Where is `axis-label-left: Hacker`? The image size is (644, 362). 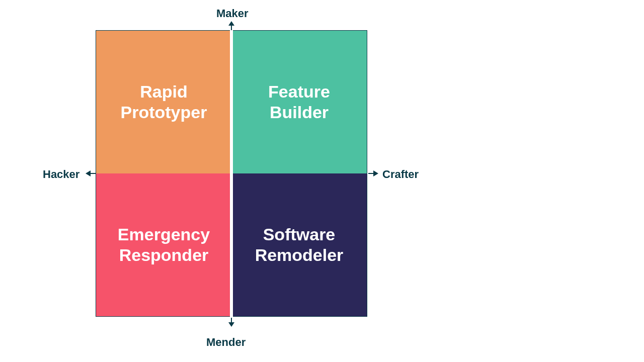
axis-label-left: Hacker is located at coordinates (61, 174).